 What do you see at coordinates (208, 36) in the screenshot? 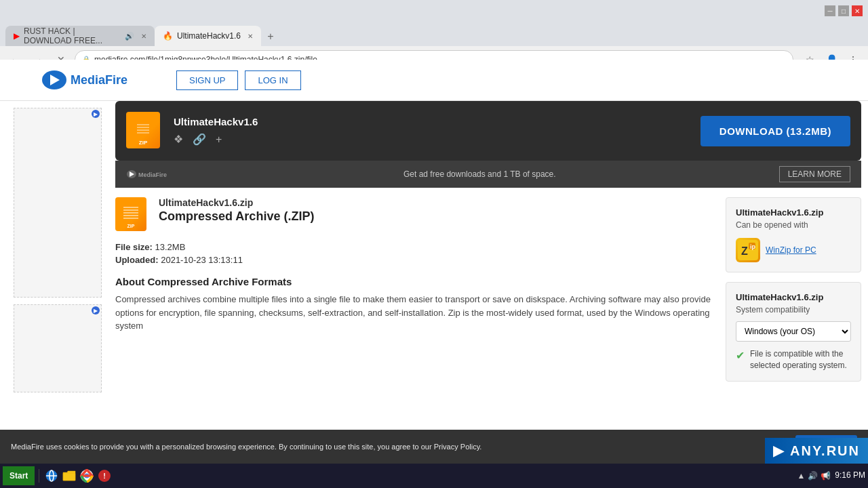
I see `tab-ultimate-hack: 🔥 UltimateHackv1.6 ✕` at bounding box center [208, 36].